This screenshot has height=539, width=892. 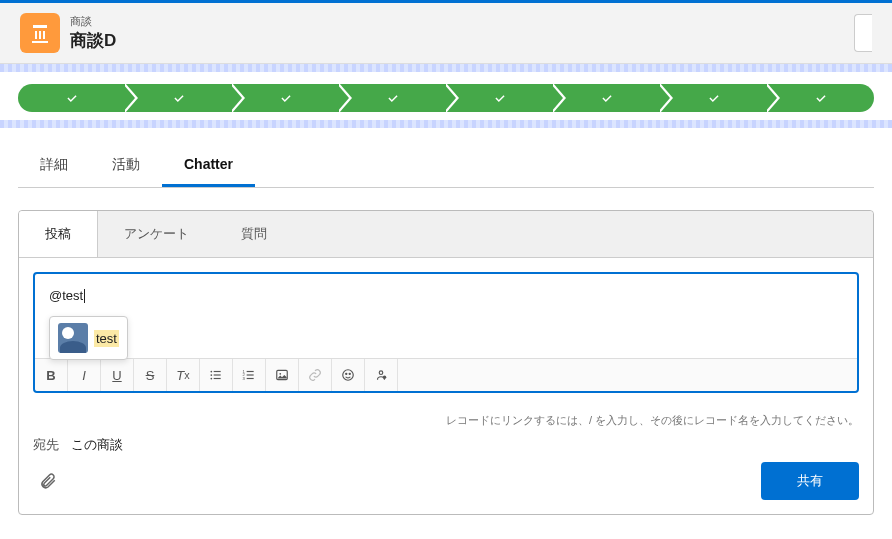 I want to click on recipient-value: この商談, so click(x=97, y=445).